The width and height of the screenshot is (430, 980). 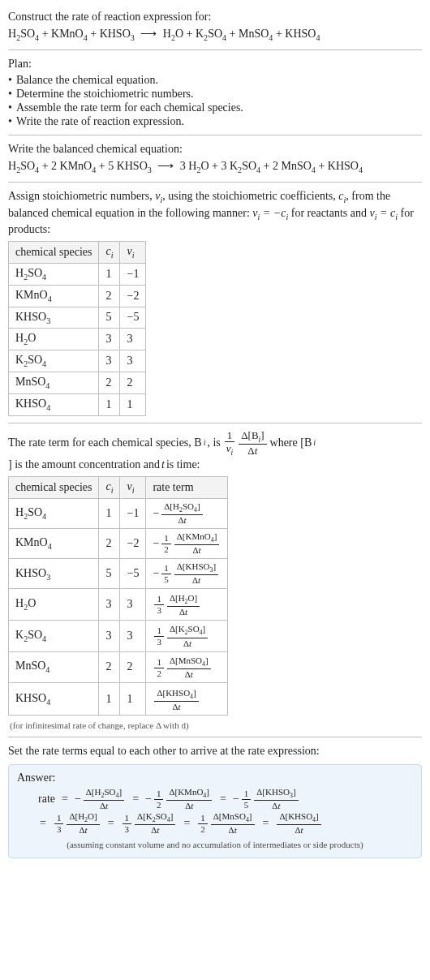 What do you see at coordinates (230, 443) in the screenshot?
I see `one-over-nu: 1 νi` at bounding box center [230, 443].